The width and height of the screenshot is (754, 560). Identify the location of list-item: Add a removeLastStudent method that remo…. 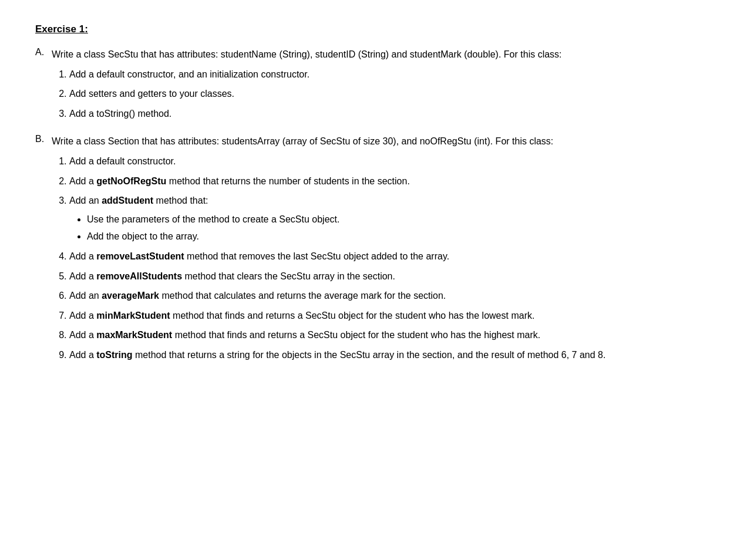
(394, 257).